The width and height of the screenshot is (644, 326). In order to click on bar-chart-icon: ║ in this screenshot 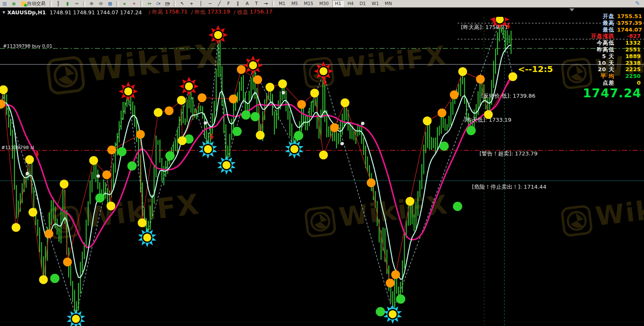, I will do `click(58, 3)`.